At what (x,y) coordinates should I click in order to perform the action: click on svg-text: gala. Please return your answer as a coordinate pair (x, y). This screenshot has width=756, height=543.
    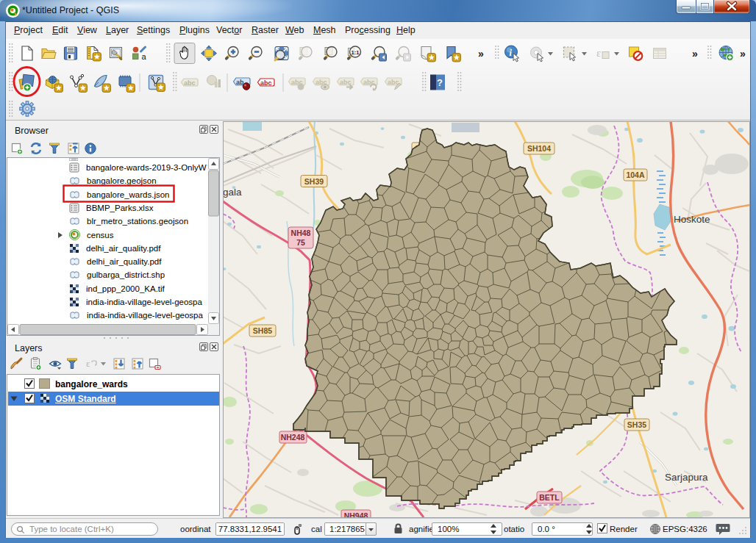
    Looking at the image, I should click on (232, 193).